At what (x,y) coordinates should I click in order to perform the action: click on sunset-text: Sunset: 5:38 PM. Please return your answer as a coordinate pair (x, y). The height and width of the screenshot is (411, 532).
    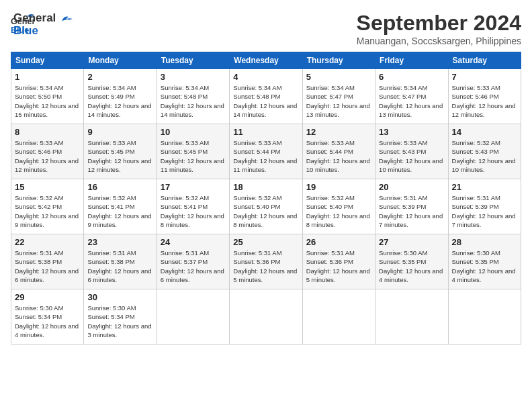
    Looking at the image, I should click on (47, 262).